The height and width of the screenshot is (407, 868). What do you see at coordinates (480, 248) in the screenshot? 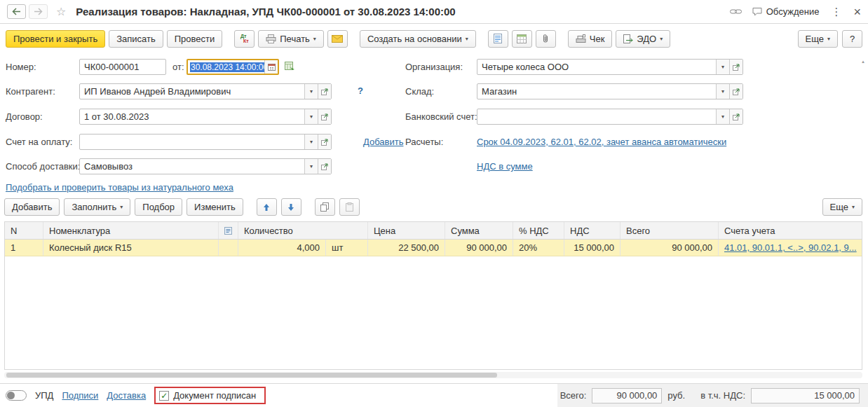
I see `cell-amount: 90 000,00` at bounding box center [480, 248].